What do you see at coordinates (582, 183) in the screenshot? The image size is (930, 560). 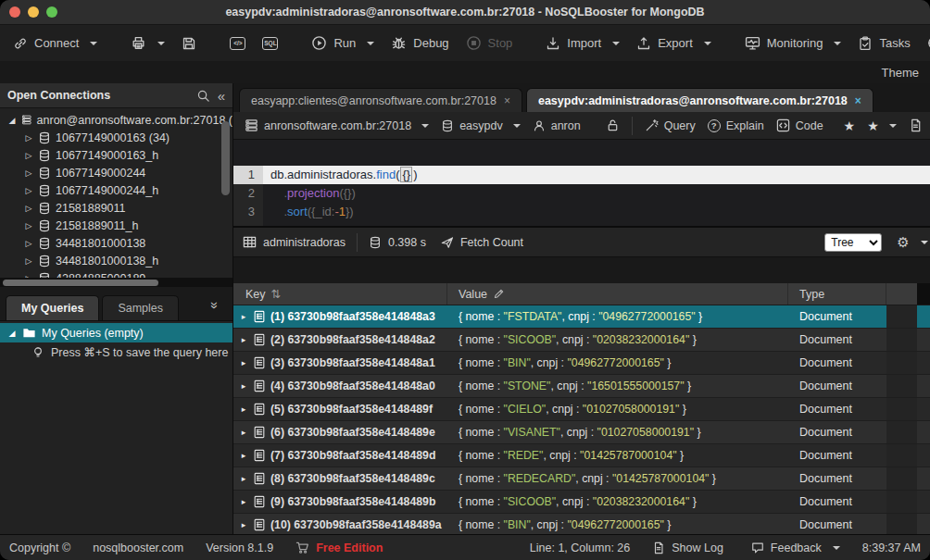 I see `code-editor: 1 db.administradoras.find({}) 2 .project…` at bounding box center [582, 183].